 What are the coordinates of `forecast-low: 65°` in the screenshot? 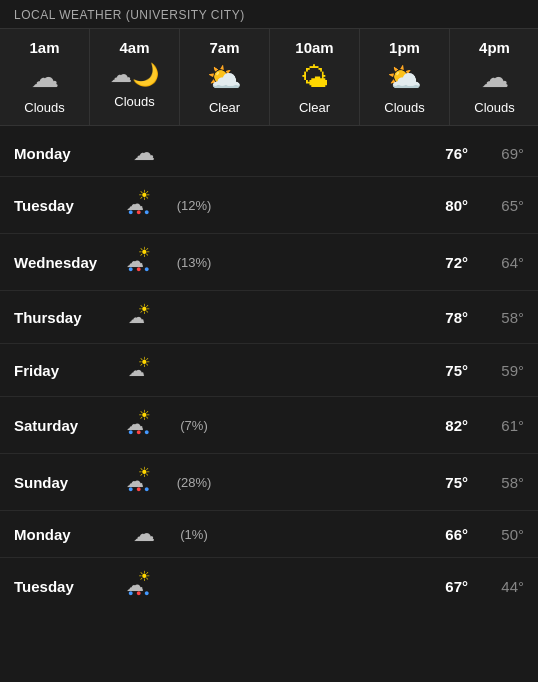 It's located at (505, 206).